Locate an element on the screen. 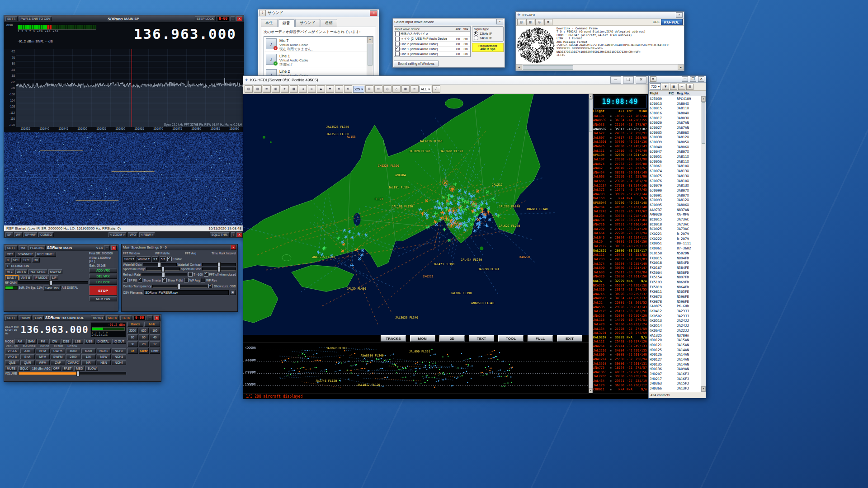 The width and height of the screenshot is (868, 488). del-vrx-button: DEL VRX is located at coordinates (103, 277).